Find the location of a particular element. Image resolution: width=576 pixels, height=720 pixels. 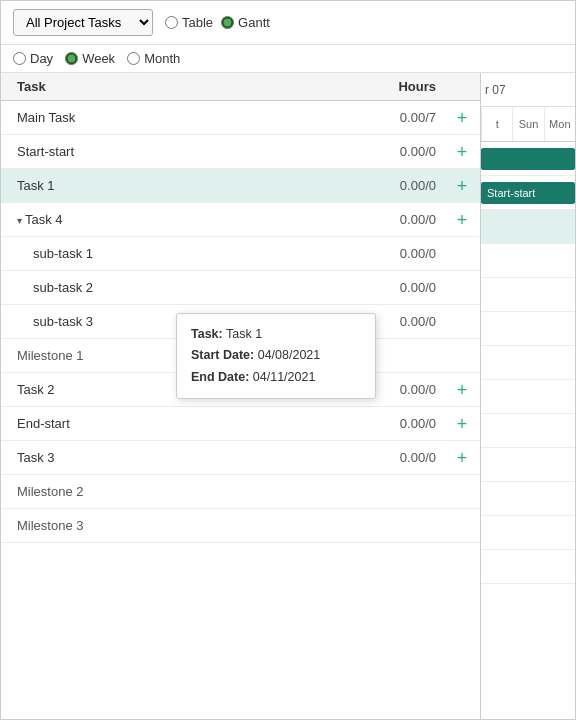

task-row-milestone-3: Milestone 3 is located at coordinates (240, 526).